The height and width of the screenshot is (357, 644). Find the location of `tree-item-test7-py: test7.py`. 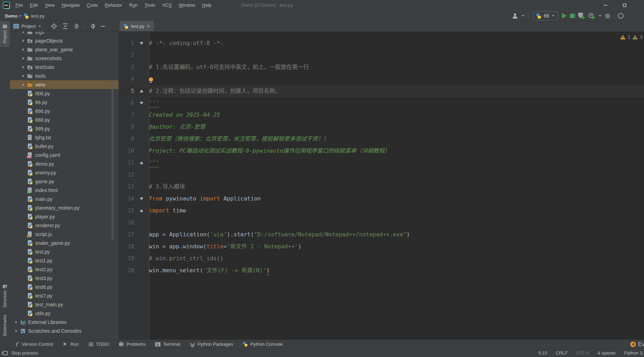

tree-item-test7-py: test7.py is located at coordinates (64, 295).